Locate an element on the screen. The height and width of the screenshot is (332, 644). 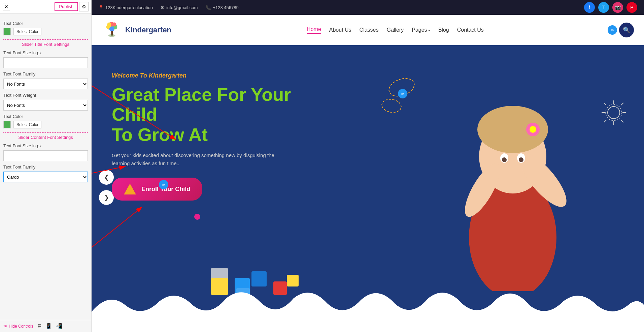
hide-controls-label: Hide Controls is located at coordinates (21, 326).